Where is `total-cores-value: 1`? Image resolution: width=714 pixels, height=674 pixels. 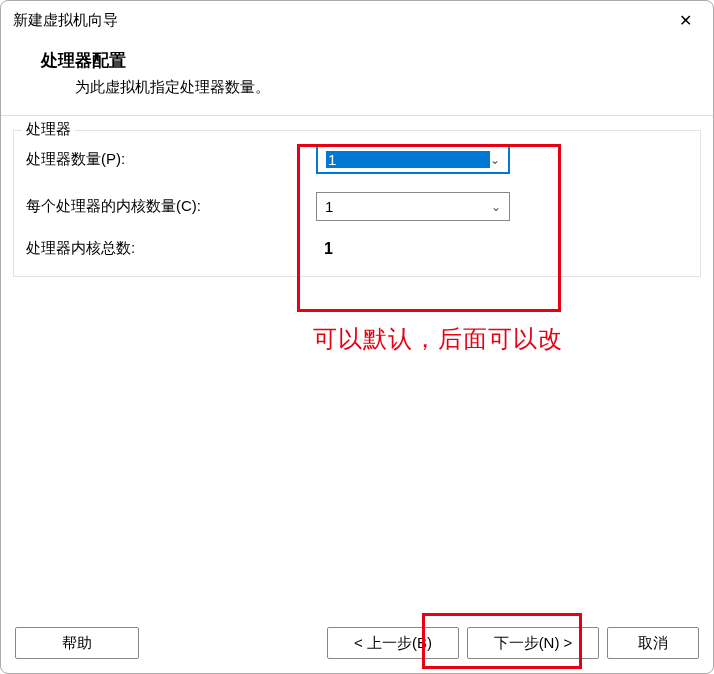
total-cores-value: 1 is located at coordinates (324, 249).